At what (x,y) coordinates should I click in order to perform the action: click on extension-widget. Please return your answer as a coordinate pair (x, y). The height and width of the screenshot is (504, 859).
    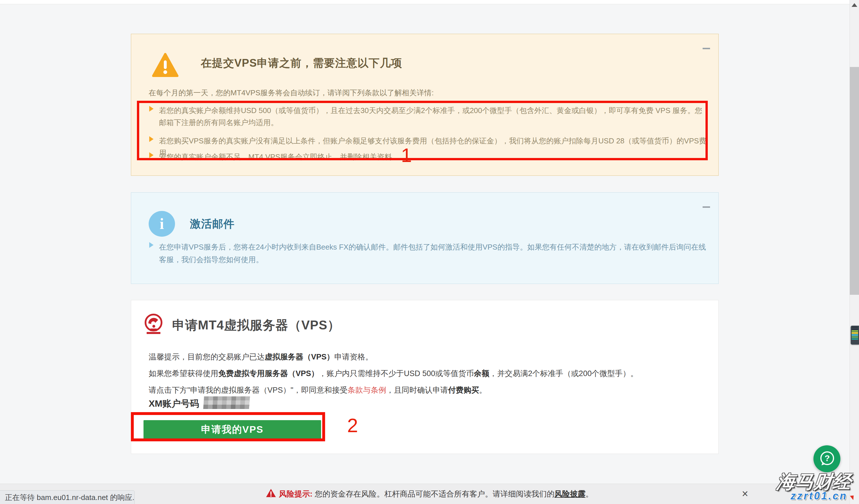
    Looking at the image, I should click on (855, 335).